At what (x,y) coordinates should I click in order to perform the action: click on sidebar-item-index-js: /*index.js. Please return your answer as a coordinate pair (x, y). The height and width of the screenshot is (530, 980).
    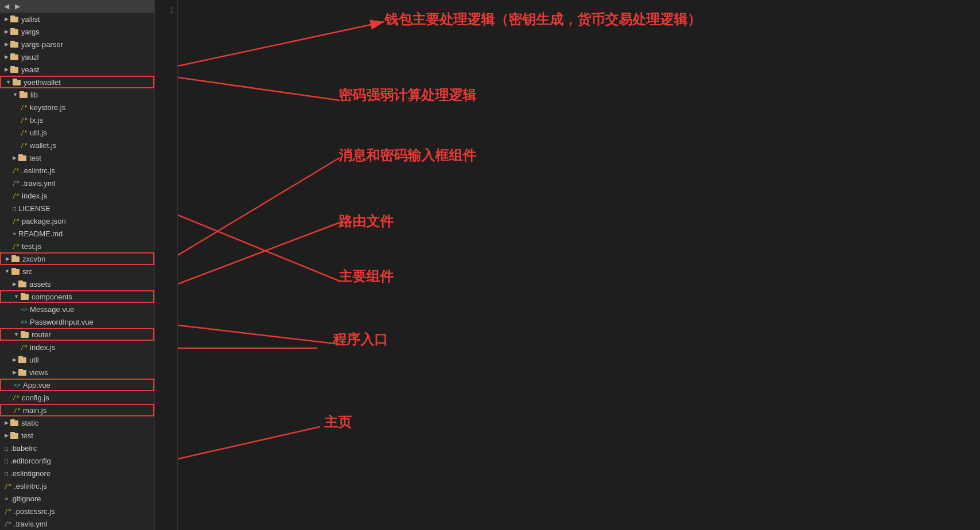
    Looking at the image, I should click on (77, 196).